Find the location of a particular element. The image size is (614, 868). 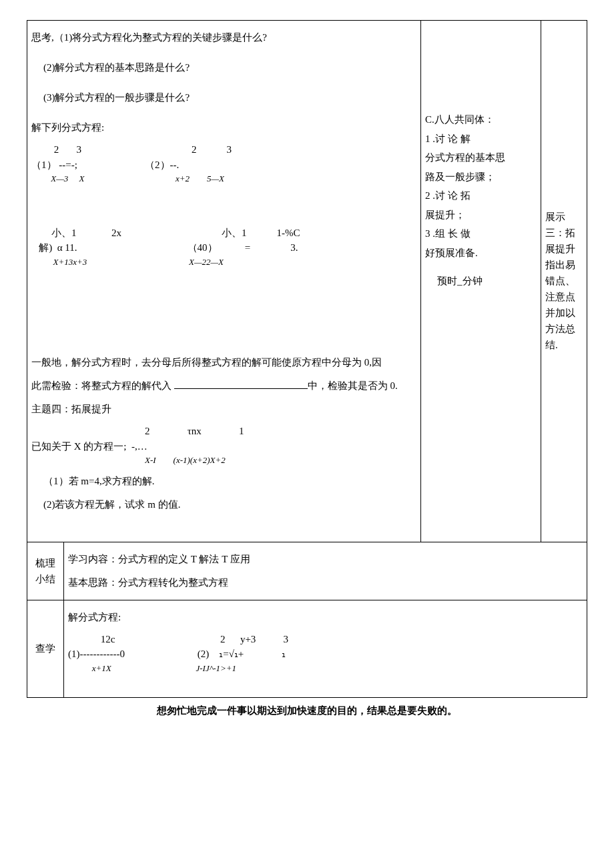

known-pre: 已知关于 X 的方程一; -,… is located at coordinates (224, 447).